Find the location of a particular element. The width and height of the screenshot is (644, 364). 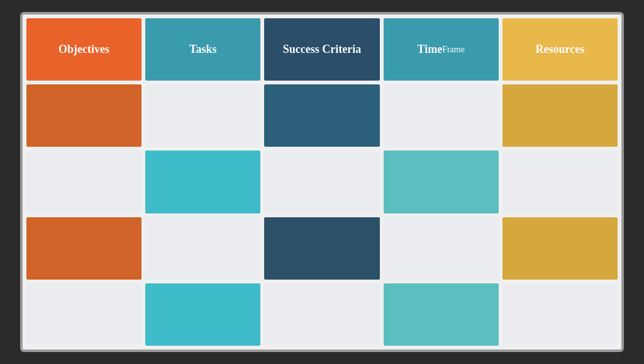

cell-r4c4 is located at coordinates (441, 248).